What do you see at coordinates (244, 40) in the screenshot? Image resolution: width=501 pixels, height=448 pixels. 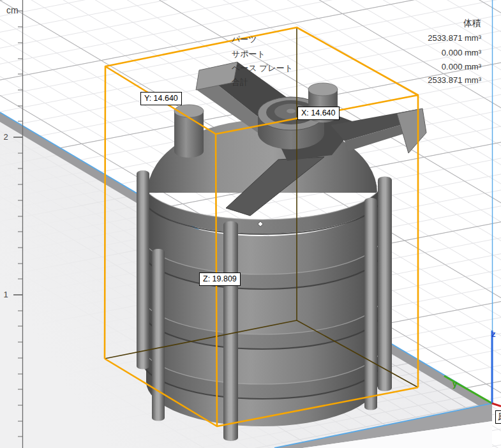 I see `volume-row-label-parts: パーツ` at bounding box center [244, 40].